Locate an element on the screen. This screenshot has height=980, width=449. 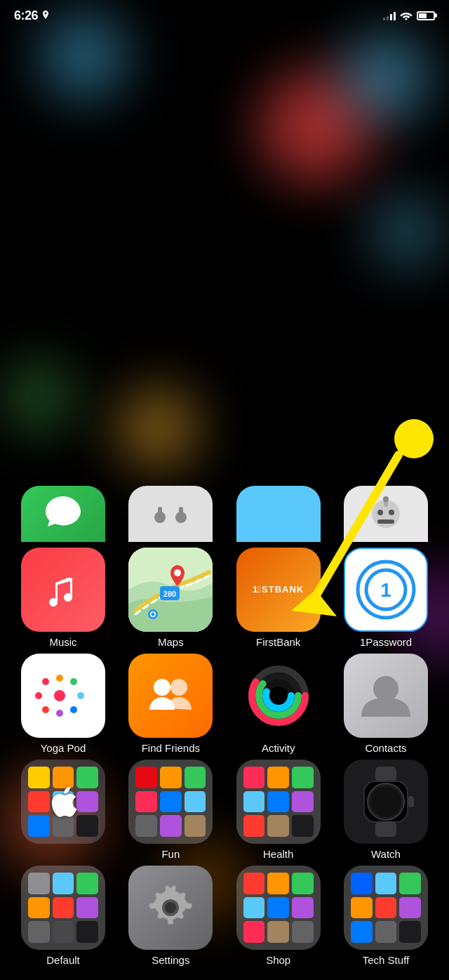
maps-label: Maps is located at coordinates (171, 642).